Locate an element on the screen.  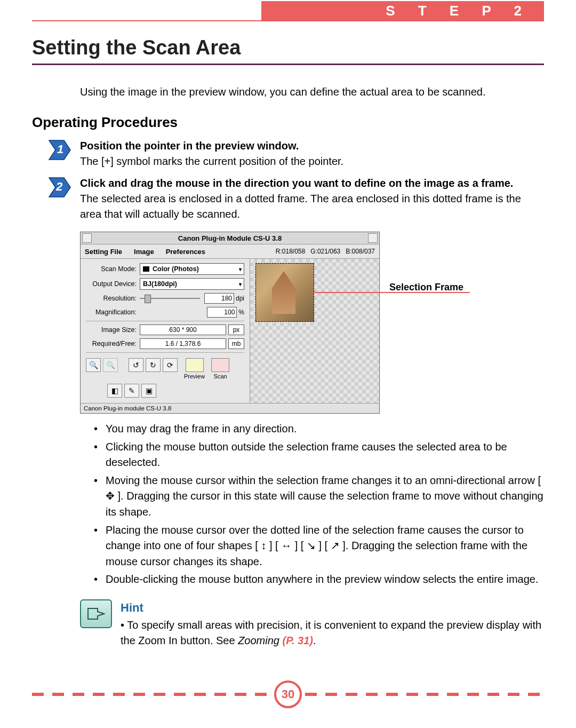
resolution-unit: dpi is located at coordinates (240, 298).